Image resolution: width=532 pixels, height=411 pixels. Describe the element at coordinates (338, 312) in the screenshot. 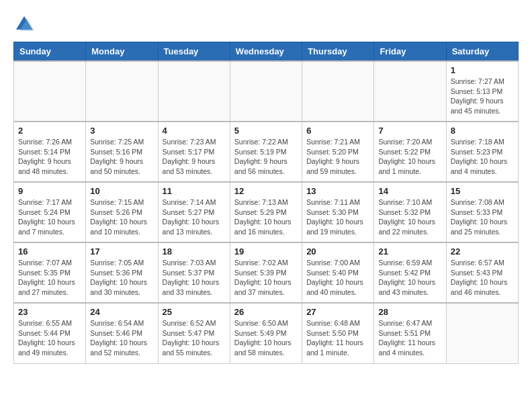

I see `day-number: 27` at that location.